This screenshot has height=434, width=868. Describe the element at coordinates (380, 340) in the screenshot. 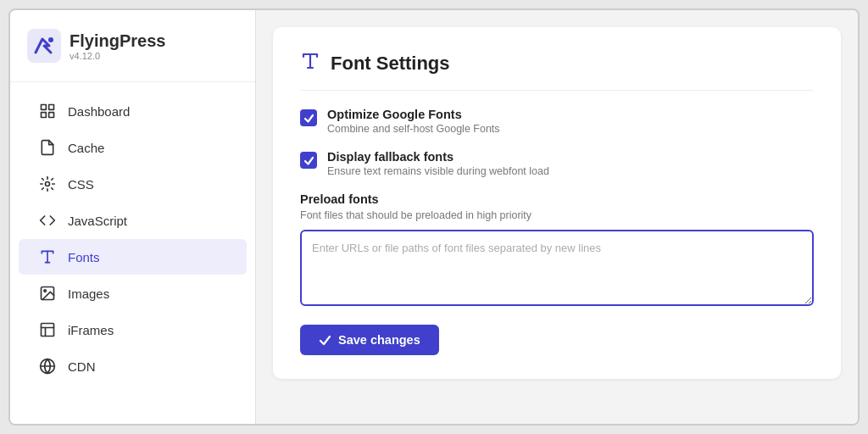

I see `save-button-label: Save changes` at that location.